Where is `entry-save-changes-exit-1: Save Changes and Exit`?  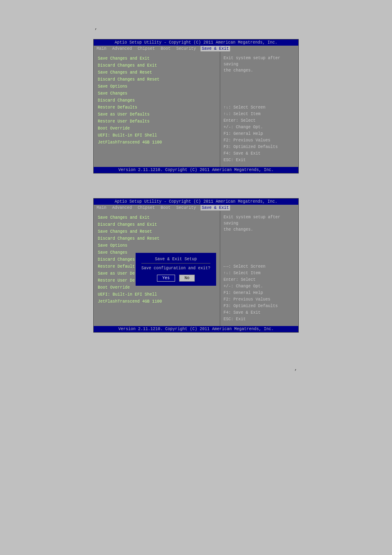 entry-save-changes-exit-1: Save Changes and Exit is located at coordinates (157, 59).